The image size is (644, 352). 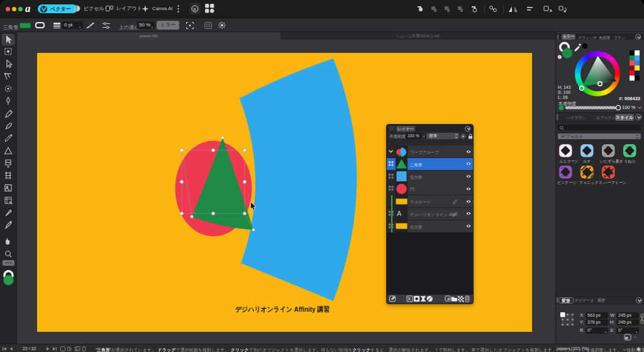 I want to click on svg-text: デジハリオンライン Affinity 講習, so click(x=282, y=309).